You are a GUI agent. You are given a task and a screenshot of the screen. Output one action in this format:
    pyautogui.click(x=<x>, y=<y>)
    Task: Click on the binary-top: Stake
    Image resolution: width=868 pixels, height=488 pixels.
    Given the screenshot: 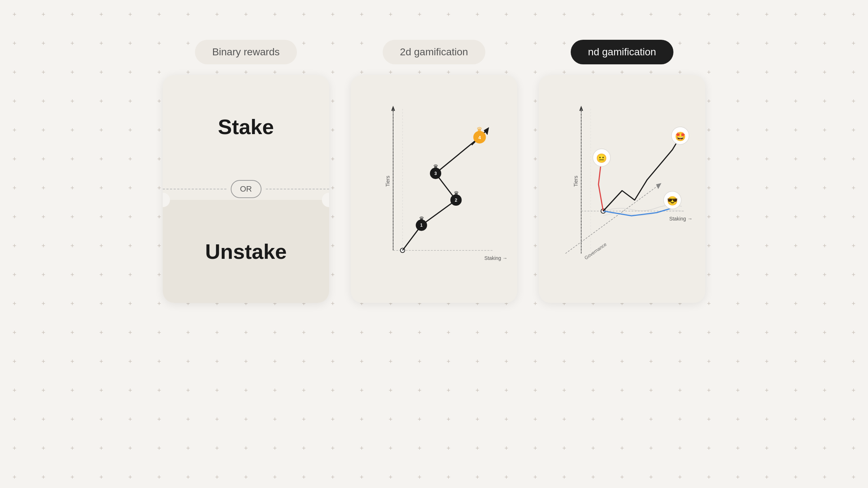 What is the action you would take?
    pyautogui.click(x=246, y=127)
    